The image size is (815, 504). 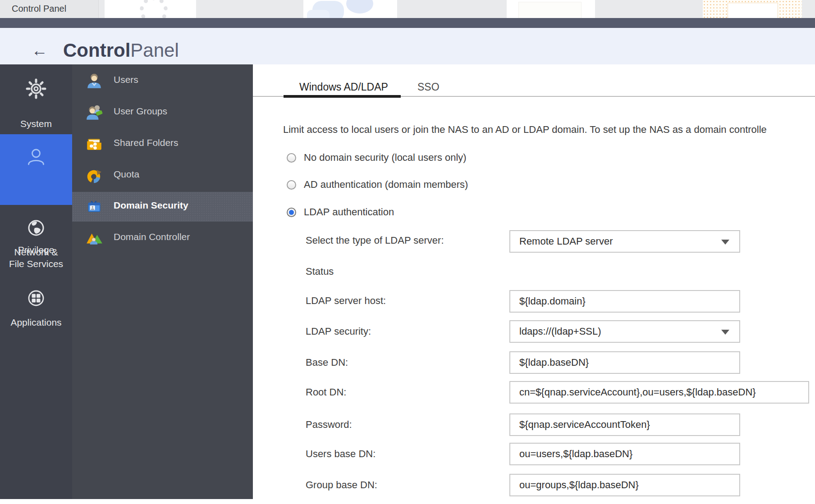 What do you see at coordinates (40, 50) in the screenshot?
I see `back-arrow-icon: ←` at bounding box center [40, 50].